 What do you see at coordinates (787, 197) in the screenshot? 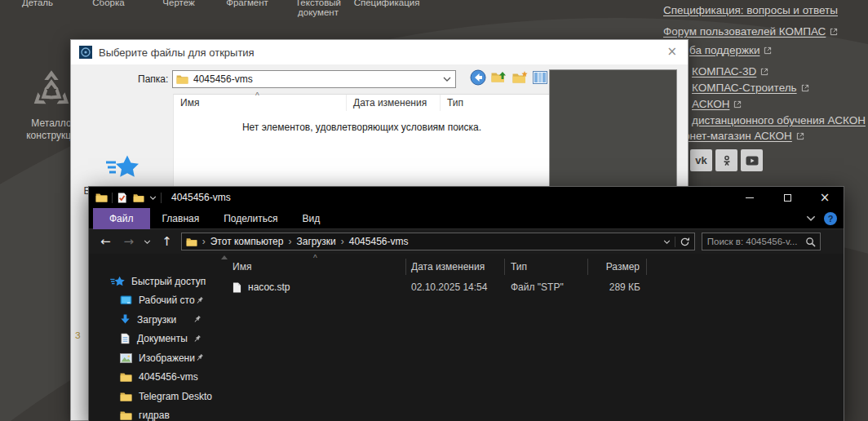
I see `window-controls: ×` at bounding box center [787, 197].